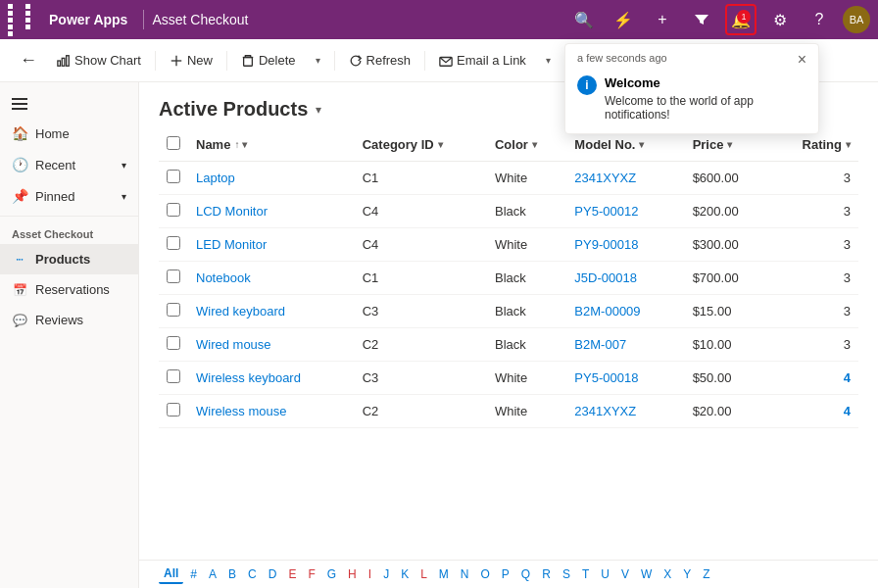  Describe the element at coordinates (706, 82) in the screenshot. I see `notif-title: Welcome` at that location.